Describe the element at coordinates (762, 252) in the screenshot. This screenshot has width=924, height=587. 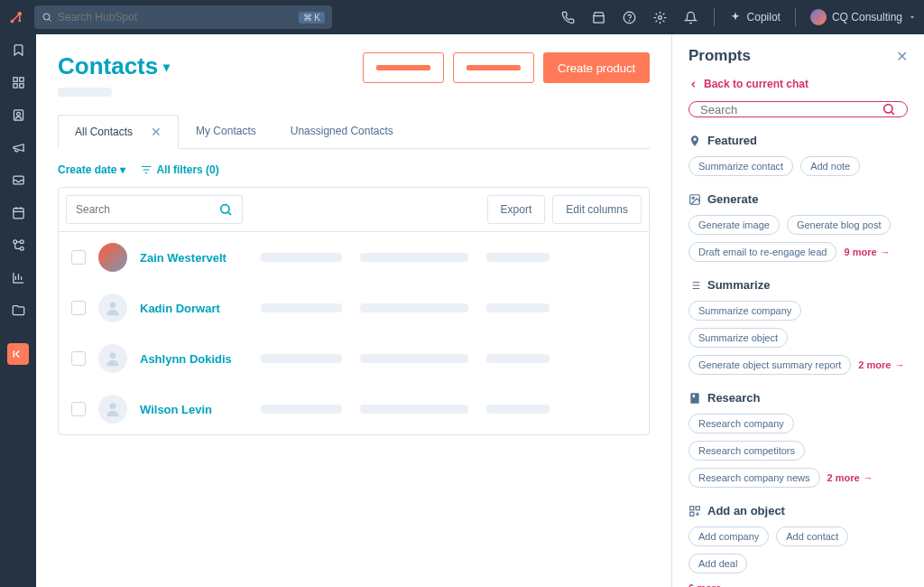
I see `prompt-pill: Draft email to re-engage lead` at that location.